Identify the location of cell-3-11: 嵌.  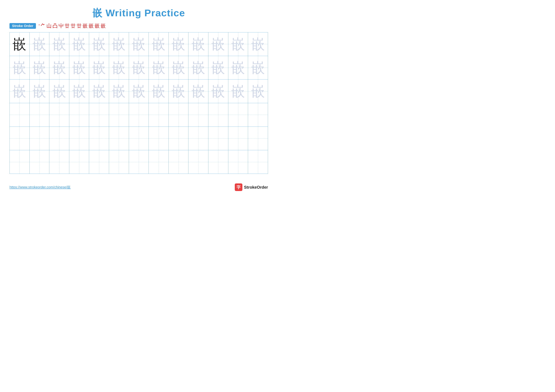
(218, 91).